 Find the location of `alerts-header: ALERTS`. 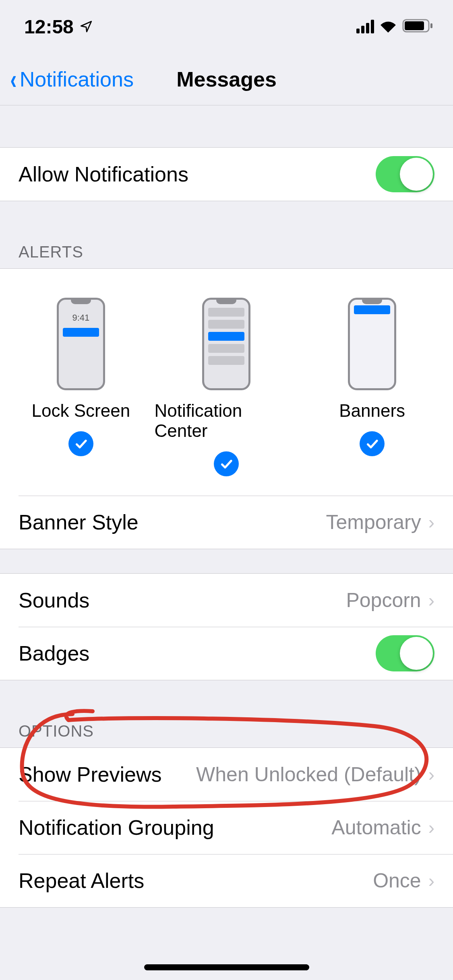

alerts-header: ALERTS is located at coordinates (226, 256).